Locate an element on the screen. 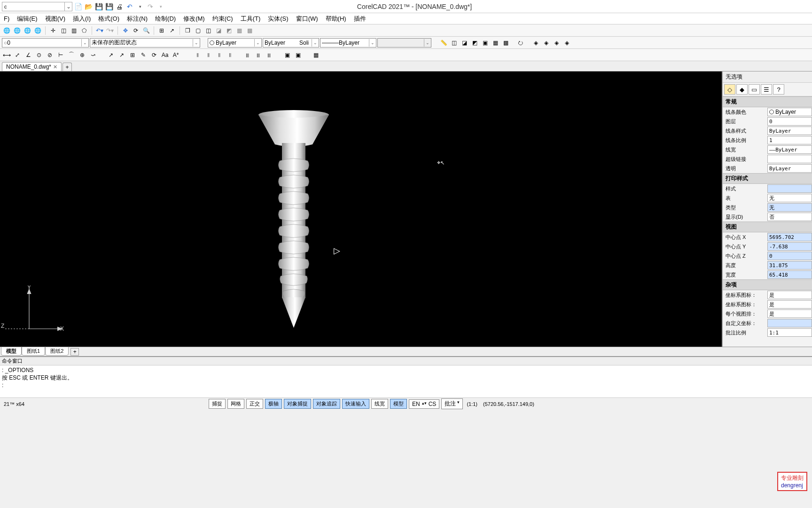 The image size is (812, 508). document-tab: NONAME_0.dwg* ✕ is located at coordinates (32, 67).